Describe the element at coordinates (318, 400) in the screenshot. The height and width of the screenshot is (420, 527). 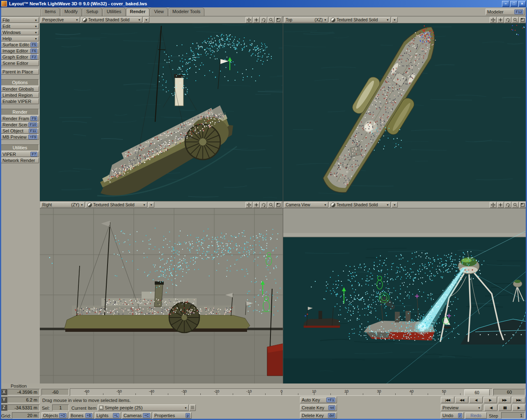
I see `auto-key-button: Auto Key+F1` at that location.